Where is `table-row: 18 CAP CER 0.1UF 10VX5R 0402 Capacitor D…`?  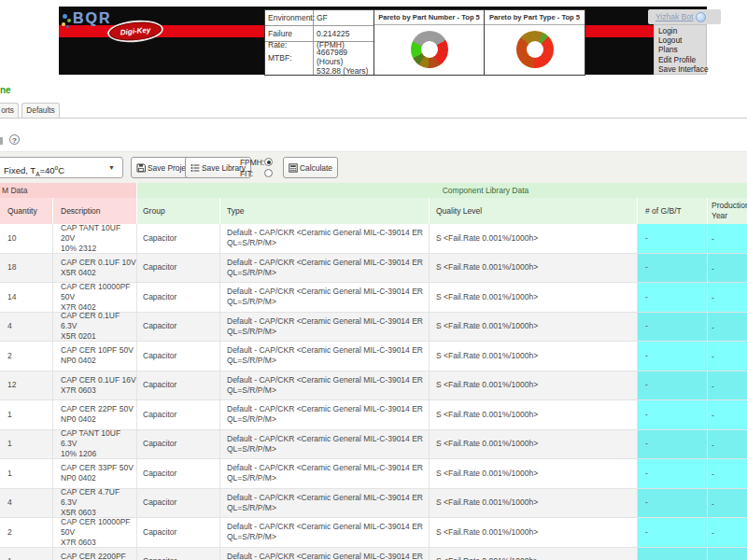 table-row: 18 CAP CER 0.1UF 10VX5R 0402 Capacitor D… is located at coordinates (374, 269).